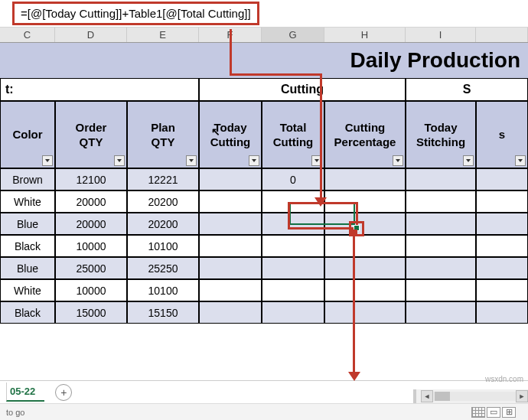 The height and width of the screenshot is (420, 528). Describe the element at coordinates (442, 396) in the screenshot. I see `scroll-thumb` at that location.